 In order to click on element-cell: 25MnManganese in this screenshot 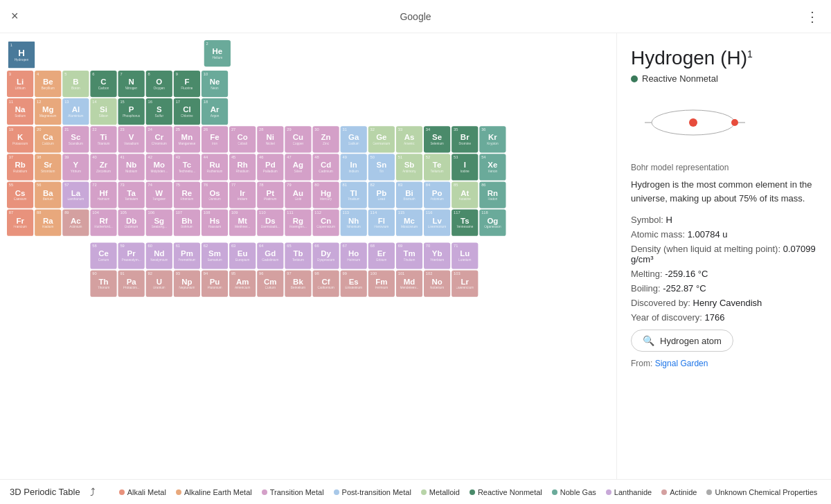, I will do `click(187, 139)`.